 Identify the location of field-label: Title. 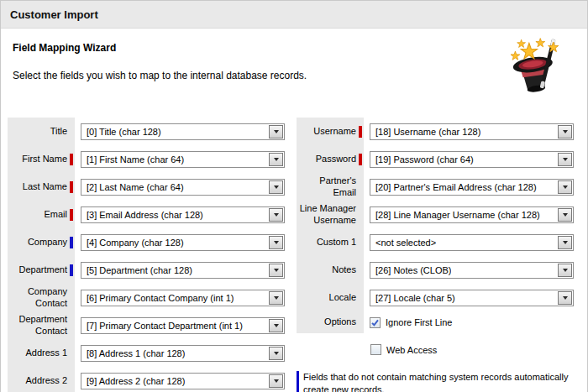
(59, 132).